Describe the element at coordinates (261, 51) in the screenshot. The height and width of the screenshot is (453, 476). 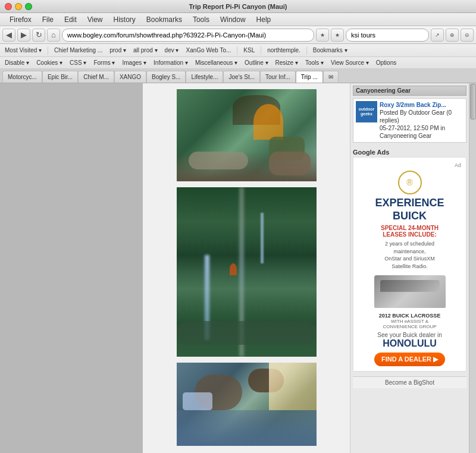
I see `bm-sep3` at that location.